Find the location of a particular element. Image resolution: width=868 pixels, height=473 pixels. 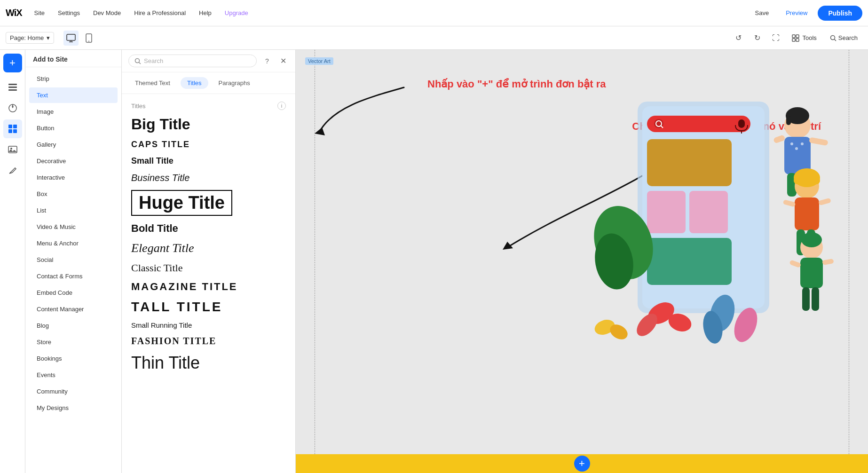

desktop-icon is located at coordinates (71, 38).